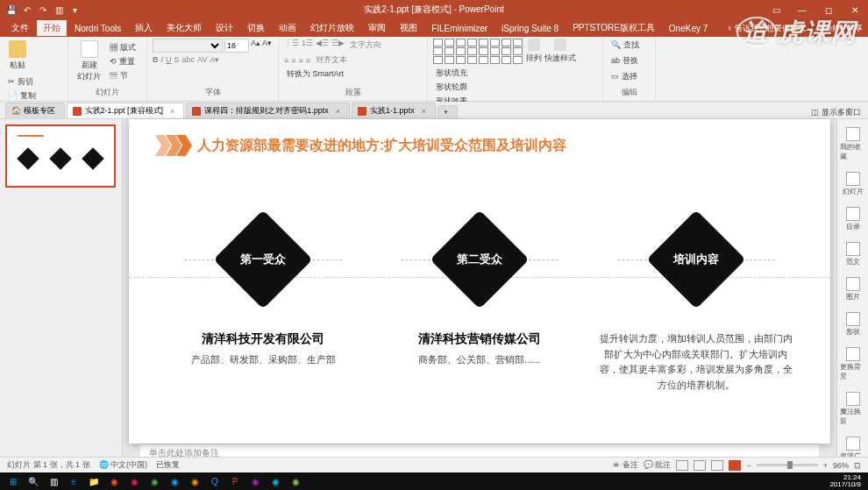 The height and width of the screenshot is (490, 868). Describe the element at coordinates (394, 110) in the screenshot. I see `doc-tab: 实践1-1.pptx ×` at that location.